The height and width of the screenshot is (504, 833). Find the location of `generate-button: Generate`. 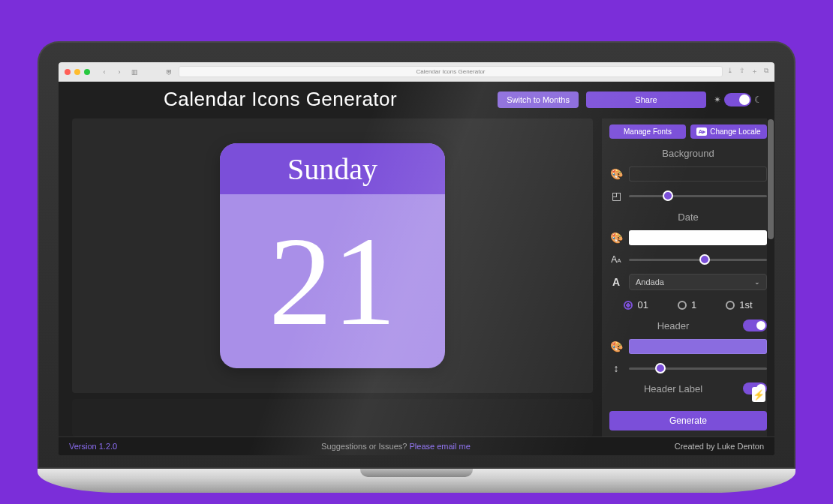

generate-button: Generate is located at coordinates (688, 421).